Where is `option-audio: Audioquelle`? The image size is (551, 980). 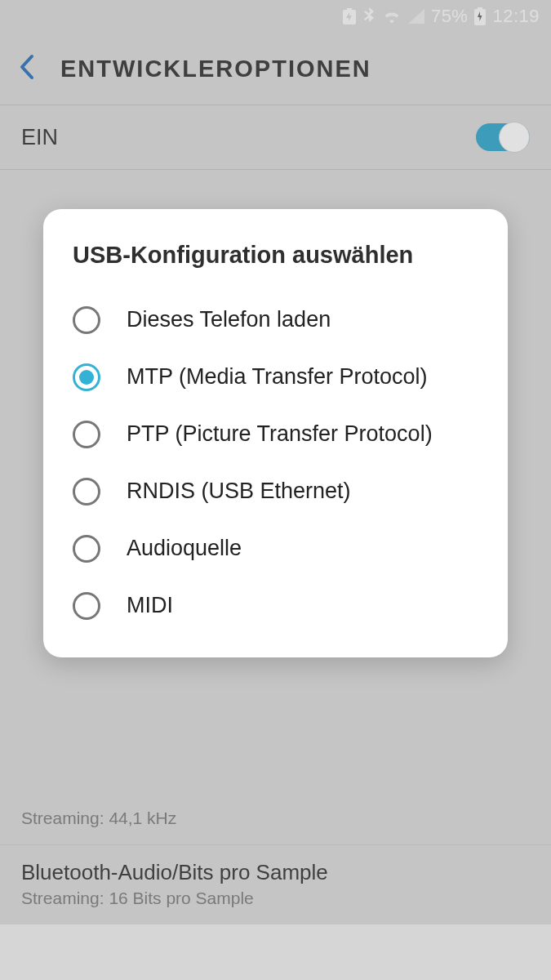
option-audio: Audioquelle is located at coordinates (276, 549).